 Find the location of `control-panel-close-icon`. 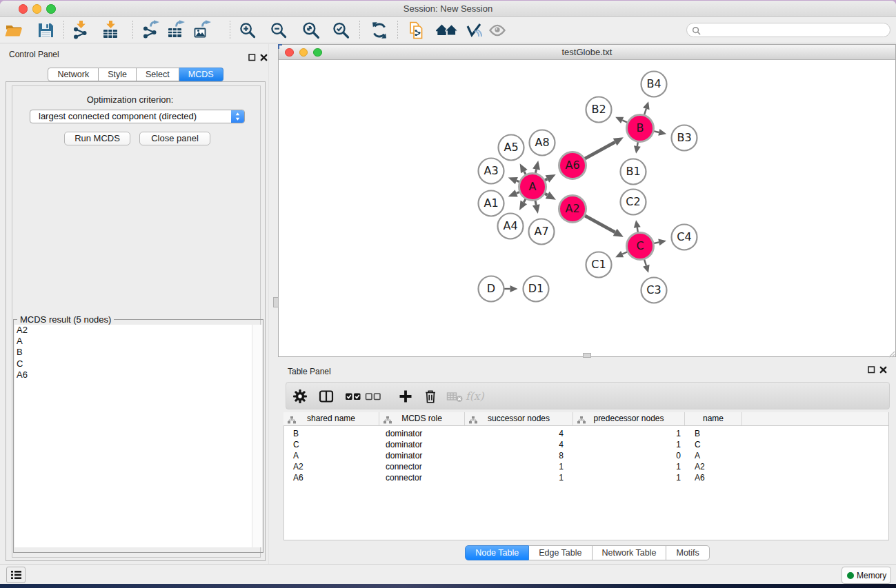

control-panel-close-icon is located at coordinates (264, 56).